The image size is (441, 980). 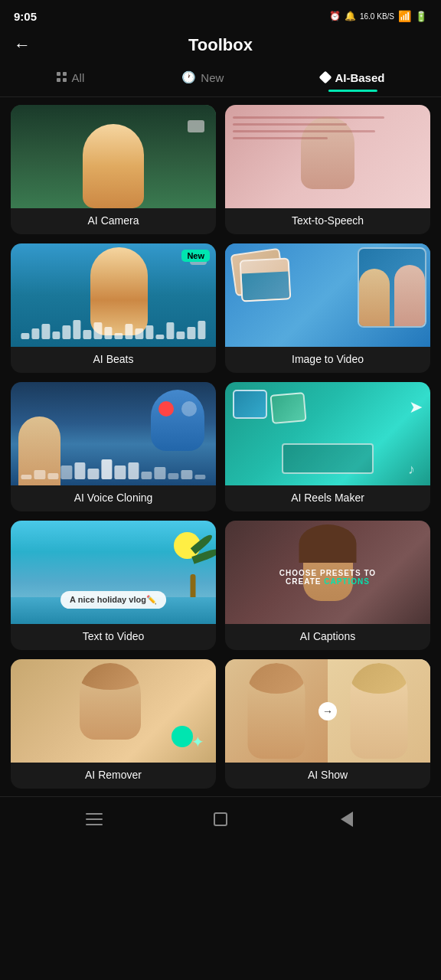 I want to click on tool-ai-voice: AI Voice Cloning, so click(x=113, y=447).